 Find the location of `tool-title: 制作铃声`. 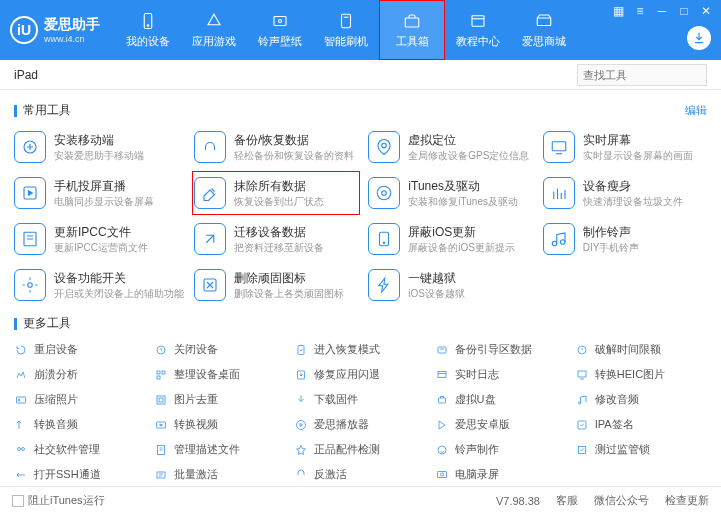

tool-title: 制作铃声 is located at coordinates (612, 232).